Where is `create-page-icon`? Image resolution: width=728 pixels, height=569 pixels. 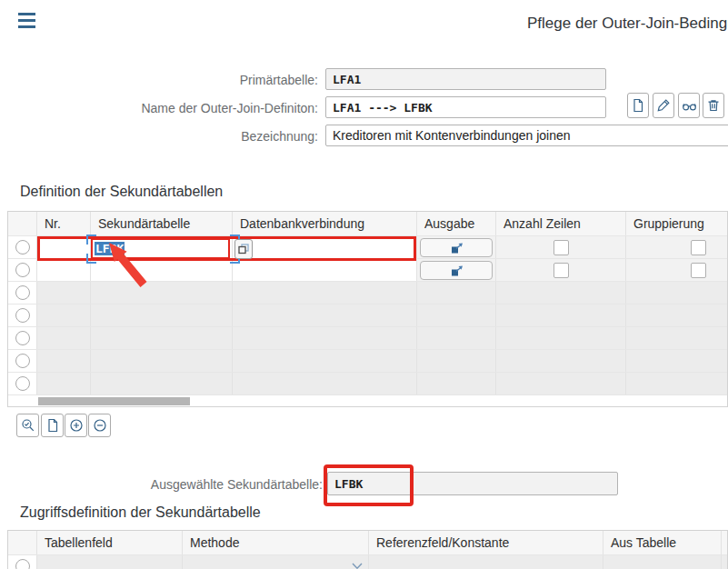 create-page-icon is located at coordinates (638, 105).